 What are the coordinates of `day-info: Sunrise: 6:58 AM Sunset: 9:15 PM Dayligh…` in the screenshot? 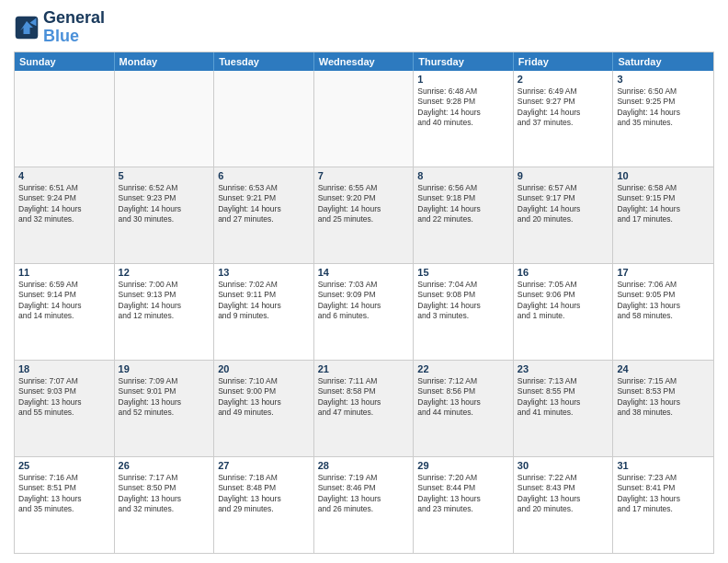 It's located at (664, 204).